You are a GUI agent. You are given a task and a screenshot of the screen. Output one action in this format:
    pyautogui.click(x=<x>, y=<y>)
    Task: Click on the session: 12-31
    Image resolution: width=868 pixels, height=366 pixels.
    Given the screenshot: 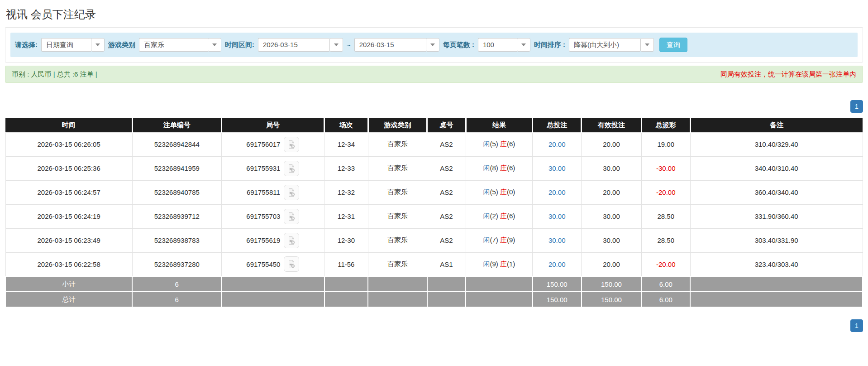 What is the action you would take?
    pyautogui.click(x=347, y=217)
    